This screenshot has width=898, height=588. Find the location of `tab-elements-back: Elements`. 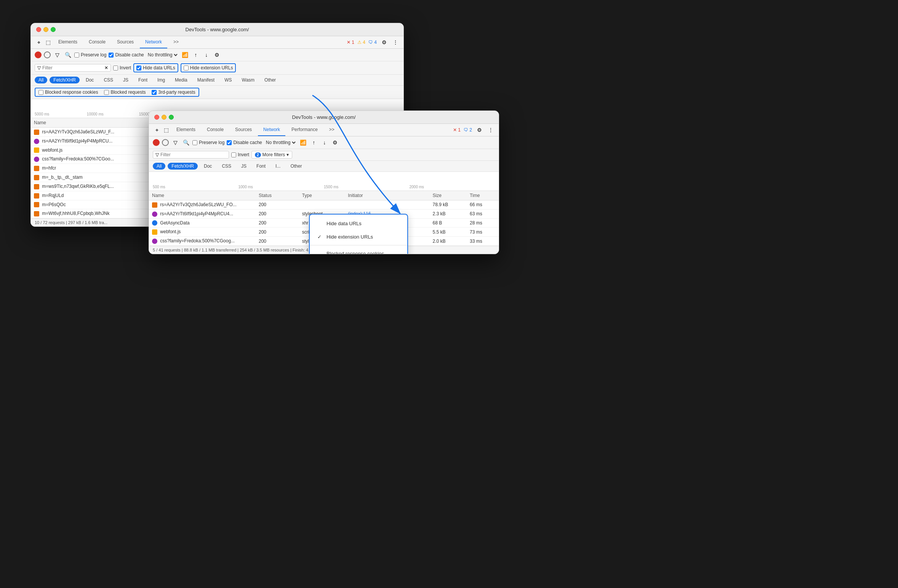

tab-elements-back: Elements is located at coordinates (68, 42).